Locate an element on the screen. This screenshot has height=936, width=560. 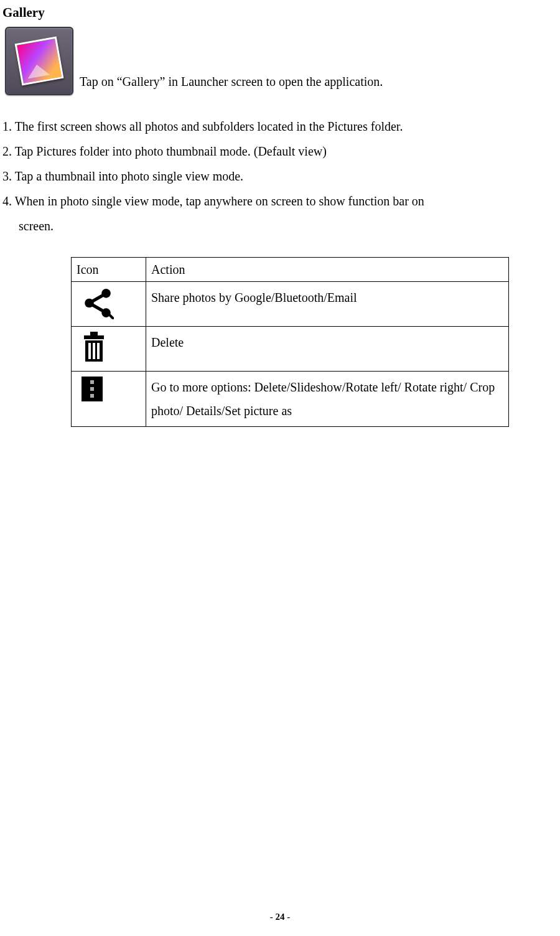
page-title: Gallery is located at coordinates (281, 12).